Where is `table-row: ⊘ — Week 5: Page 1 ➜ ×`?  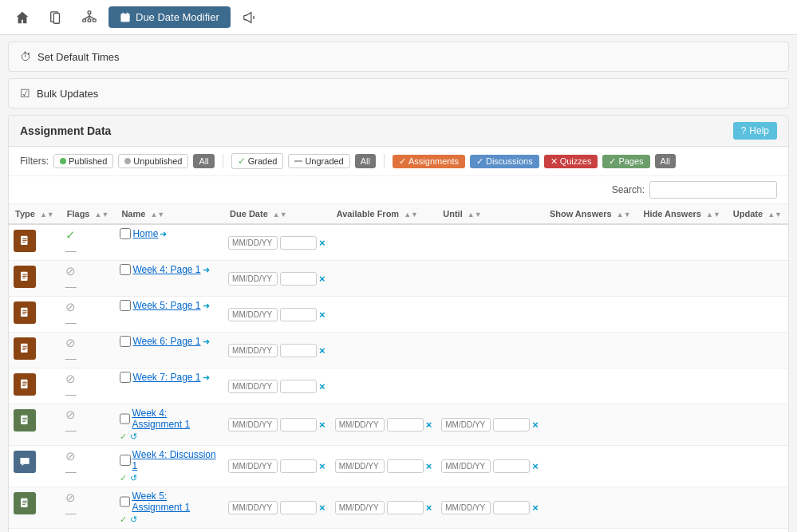 table-row: ⊘ — Week 5: Page 1 ➜ × is located at coordinates (399, 314).